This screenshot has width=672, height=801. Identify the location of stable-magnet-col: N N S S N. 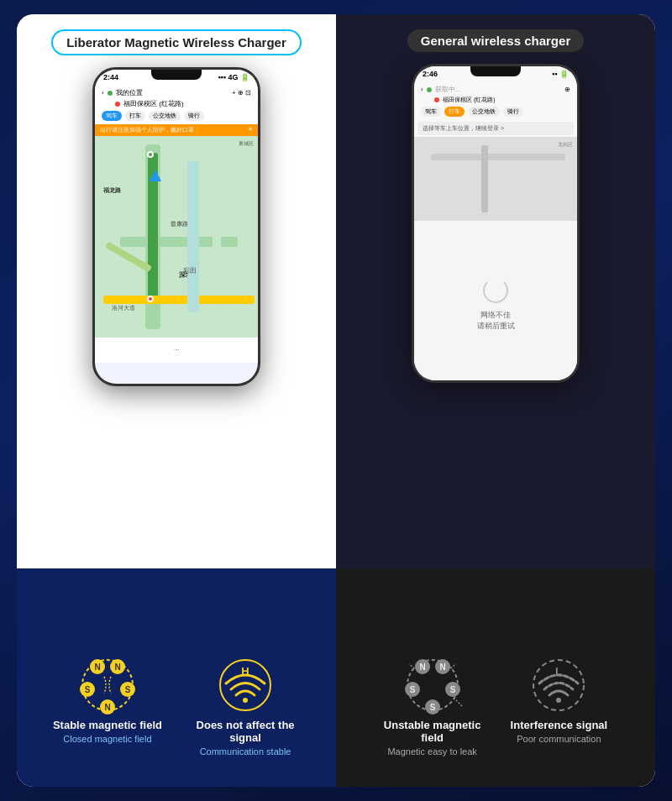
(108, 704).